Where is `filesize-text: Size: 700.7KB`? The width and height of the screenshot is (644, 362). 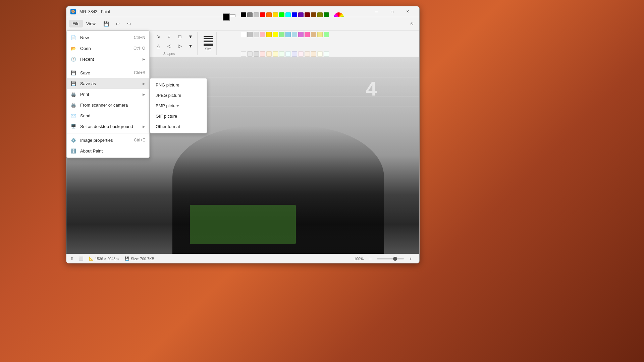 filesize-text: Size: 700.7KB is located at coordinates (143, 259).